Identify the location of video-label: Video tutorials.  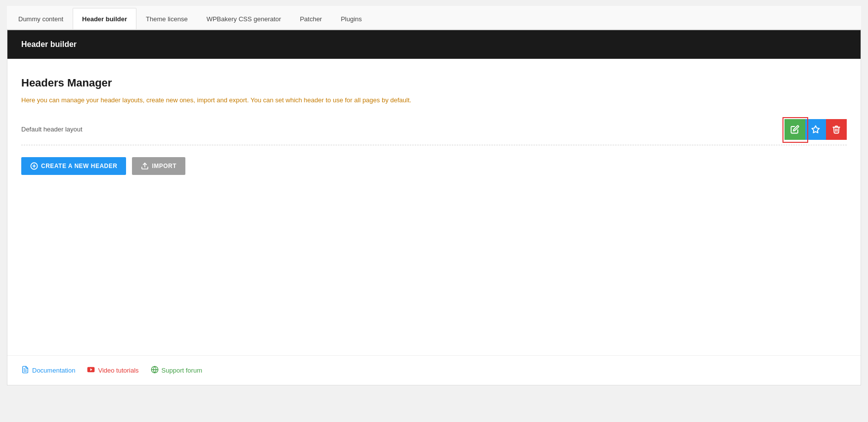
(118, 371).